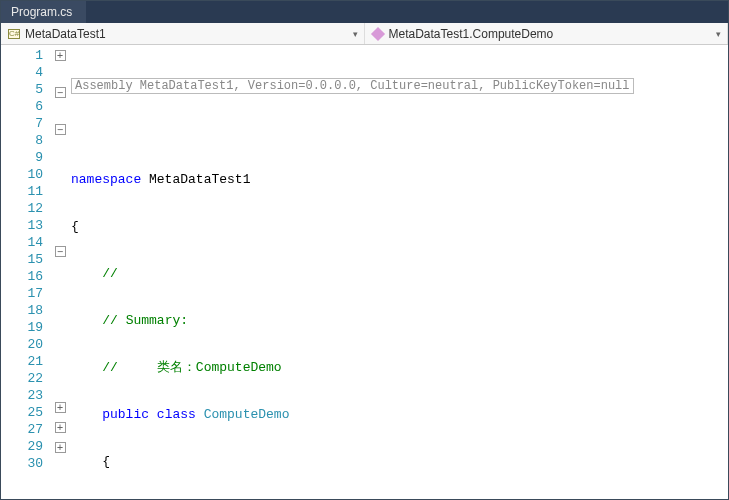 This screenshot has width=729, height=500. I want to click on code-line: // Summary:, so click(400, 320).